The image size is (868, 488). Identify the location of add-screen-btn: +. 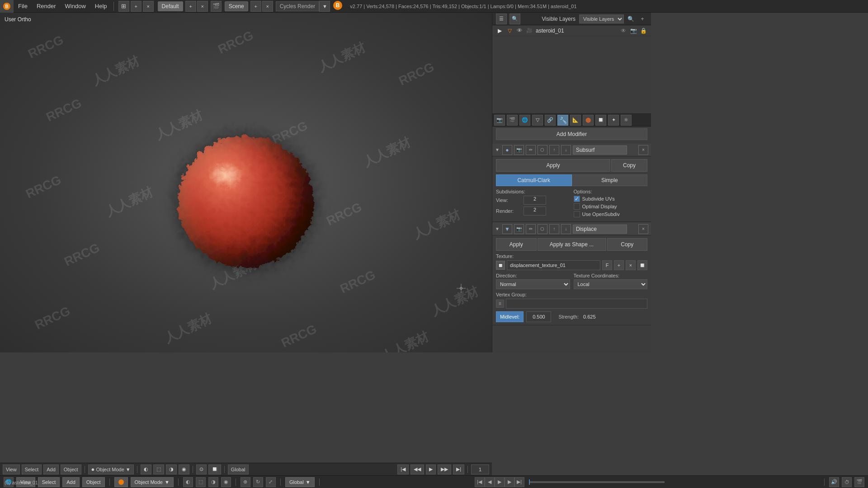
(136, 6).